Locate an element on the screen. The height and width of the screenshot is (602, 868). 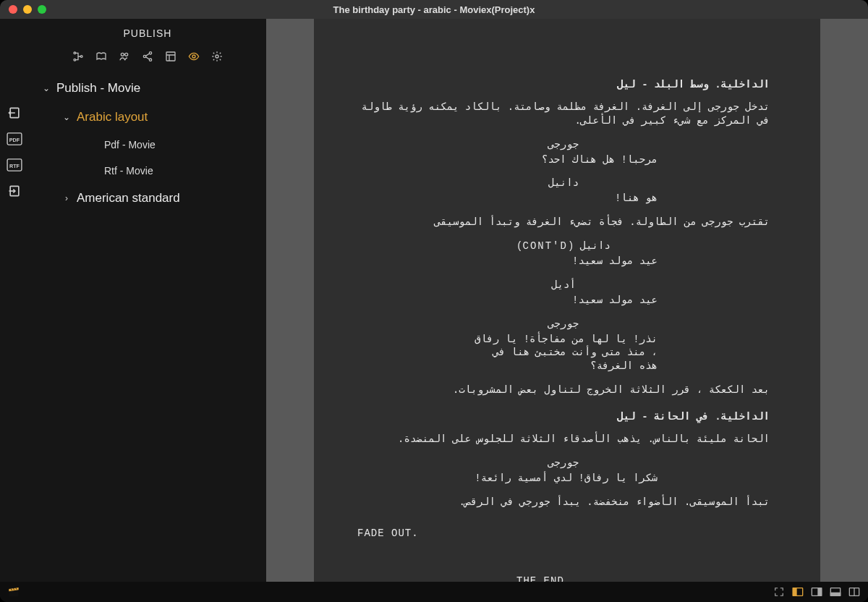
tree-icon is located at coordinates (78, 56).